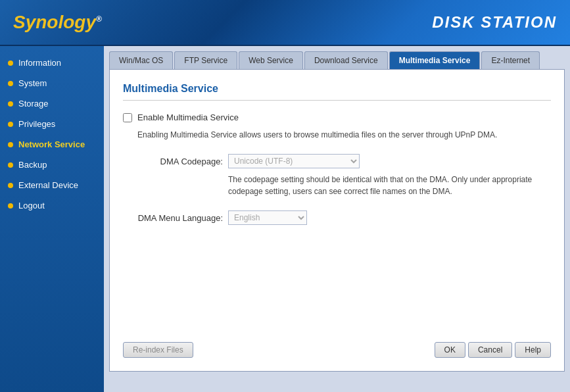 Image resolution: width=570 pixels, height=392 pixels. Describe the element at coordinates (52, 205) in the screenshot. I see `sidebar-item-logout: Logout` at that location.